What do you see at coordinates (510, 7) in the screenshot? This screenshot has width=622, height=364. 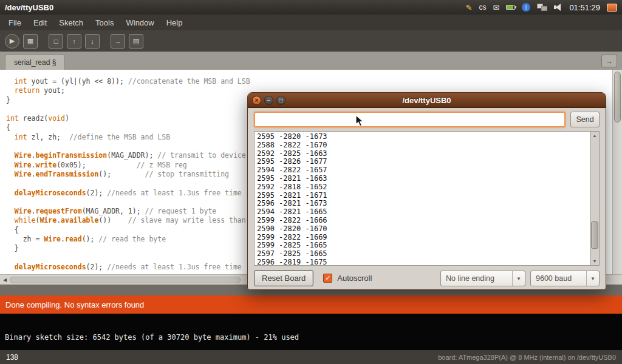 I see `battery-icon` at bounding box center [510, 7].